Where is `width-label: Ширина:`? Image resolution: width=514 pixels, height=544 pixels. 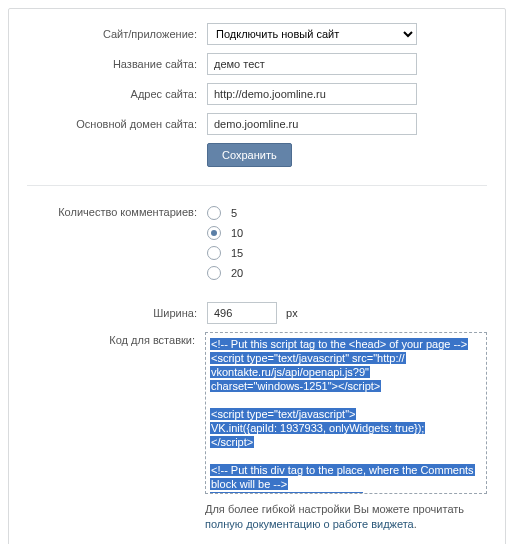
width-label: Ширина: is located at coordinates (117, 313).